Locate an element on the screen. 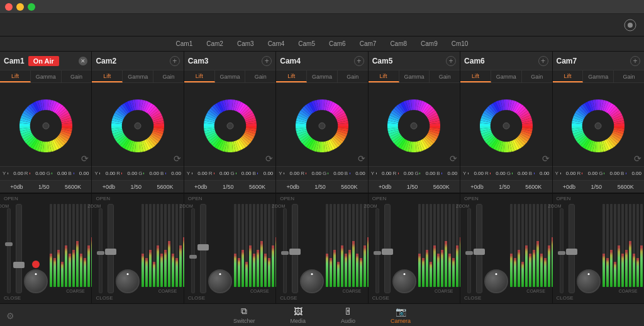 The image size is (644, 326). wheel-area-cam5: ⟳ is located at coordinates (414, 125).